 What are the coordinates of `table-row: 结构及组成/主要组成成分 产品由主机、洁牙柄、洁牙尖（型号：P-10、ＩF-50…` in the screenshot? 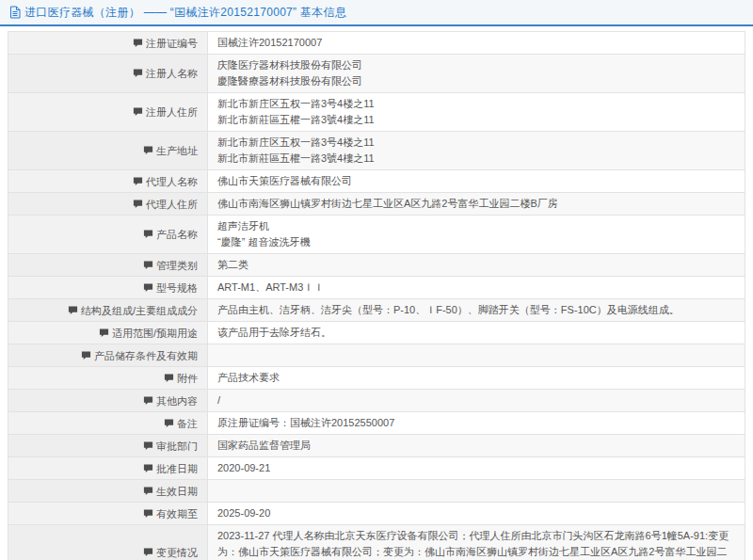 It's located at (376, 311).